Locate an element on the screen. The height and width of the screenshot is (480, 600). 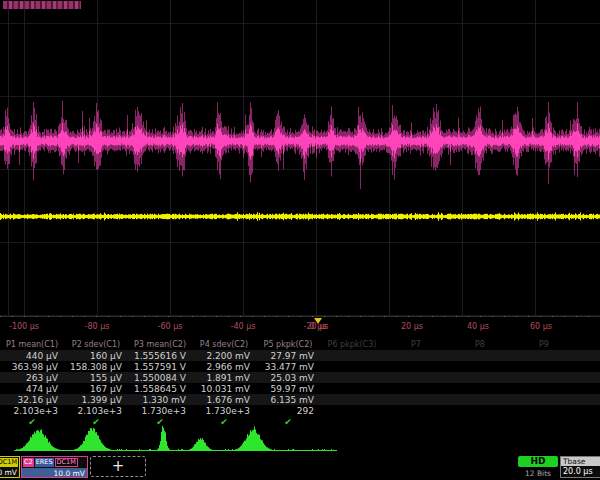
measure-cell: 158.308 µV is located at coordinates (96, 367).